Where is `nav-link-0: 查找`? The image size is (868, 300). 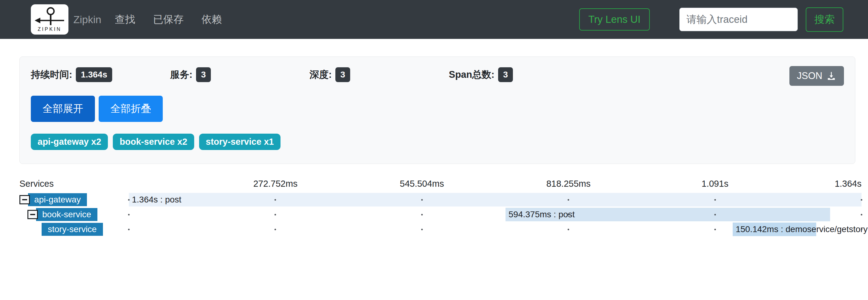 nav-link-0: 查找 is located at coordinates (125, 20).